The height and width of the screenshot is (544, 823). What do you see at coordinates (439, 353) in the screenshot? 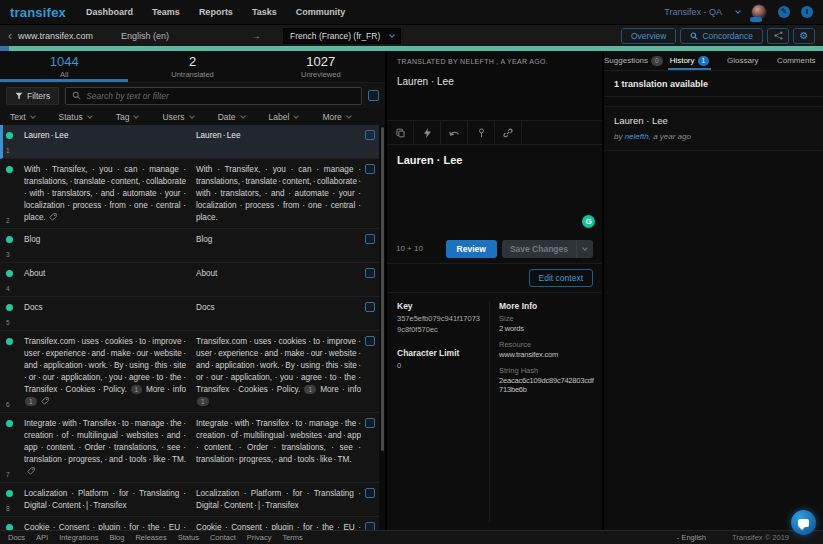
I see `char-limit-label: Character Limit` at bounding box center [439, 353].